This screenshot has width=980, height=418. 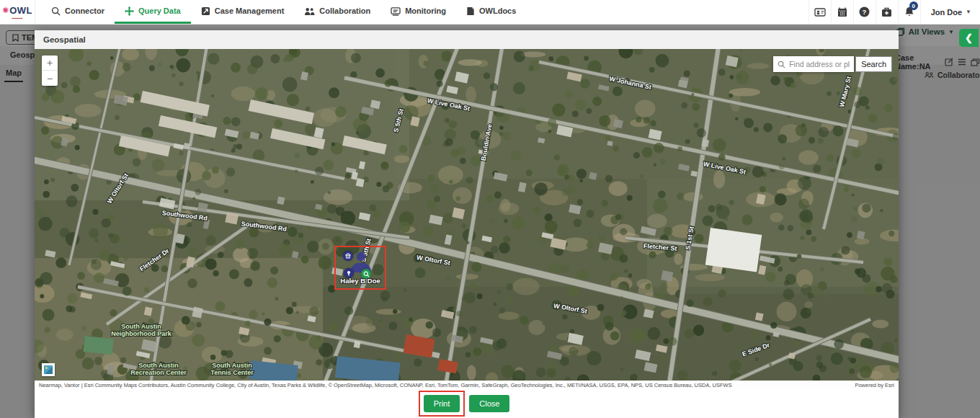 What do you see at coordinates (886, 12) in the screenshot?
I see `first-aid-kit-icon` at bounding box center [886, 12].